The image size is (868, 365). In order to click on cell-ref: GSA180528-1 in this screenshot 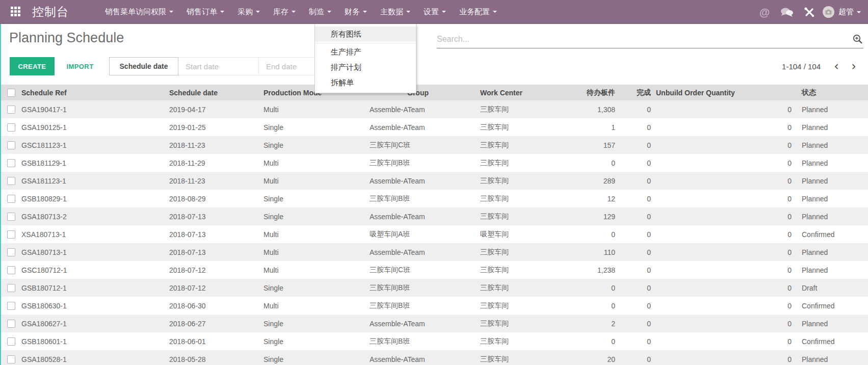, I will do `click(95, 358)`.